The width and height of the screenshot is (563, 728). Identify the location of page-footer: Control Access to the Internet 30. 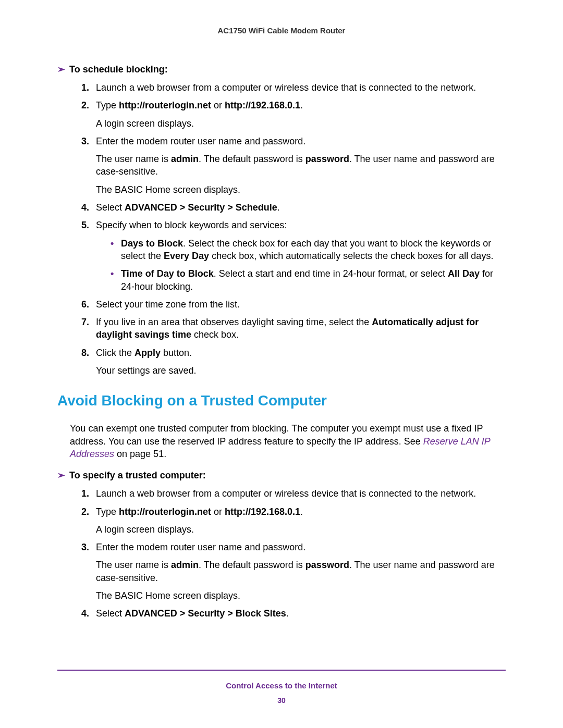
(282, 687).